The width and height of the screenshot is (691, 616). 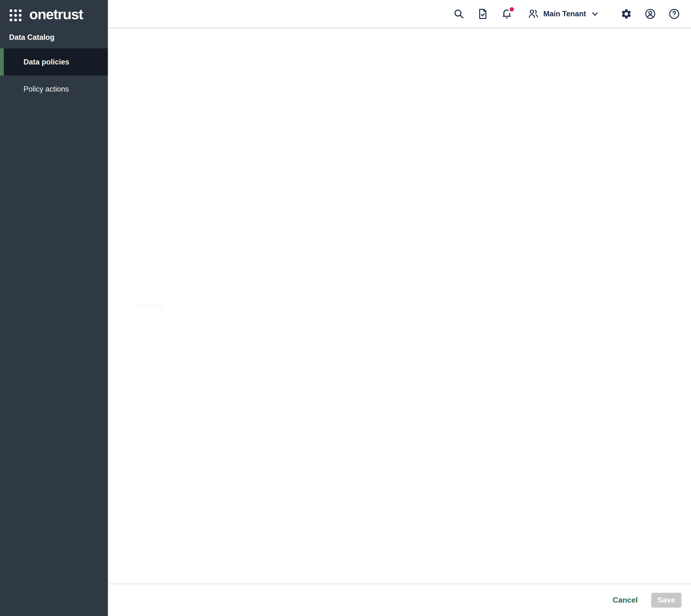 I want to click on app-launcher-grid-icon, so click(x=16, y=15).